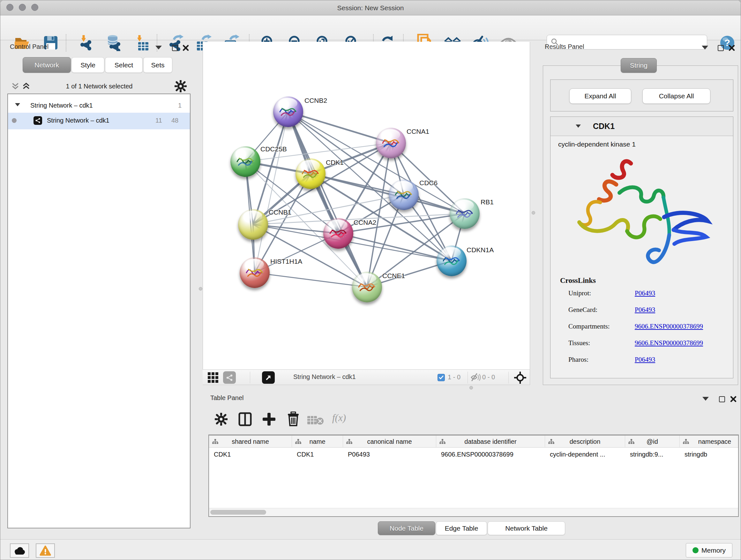  What do you see at coordinates (251, 454) in the screenshot?
I see `cell-shared-name: CDK1` at bounding box center [251, 454].